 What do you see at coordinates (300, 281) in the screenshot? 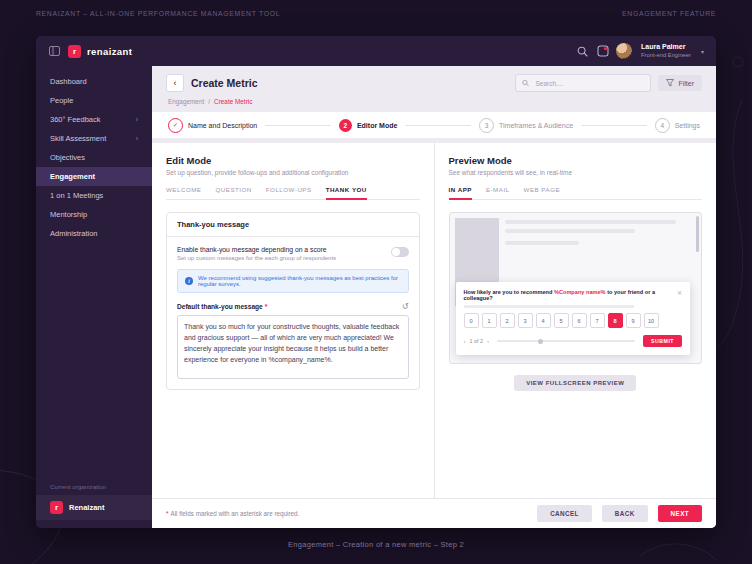
I see `info-text: We recommend using suggested thank-you m…` at bounding box center [300, 281].